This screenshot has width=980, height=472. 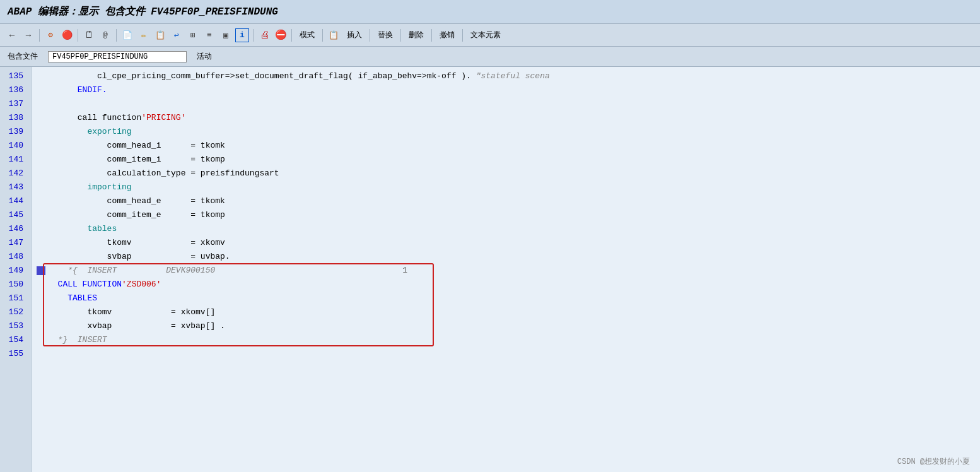 What do you see at coordinates (506, 174) in the screenshot?
I see `code-line-142: calculation_type = preisfindungsart` at bounding box center [506, 174].